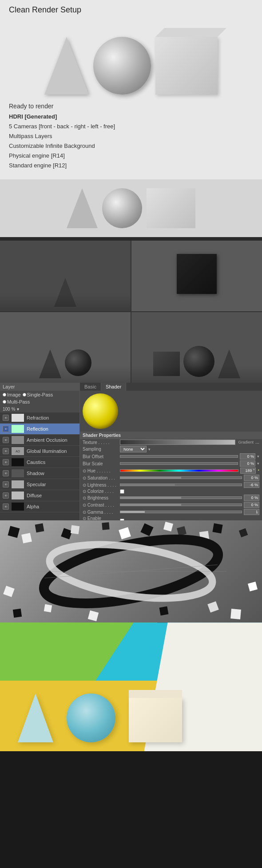  What do you see at coordinates (100, 505) in the screenshot?
I see `contrast-label: ⊙ Contrast . . . .` at bounding box center [100, 505].